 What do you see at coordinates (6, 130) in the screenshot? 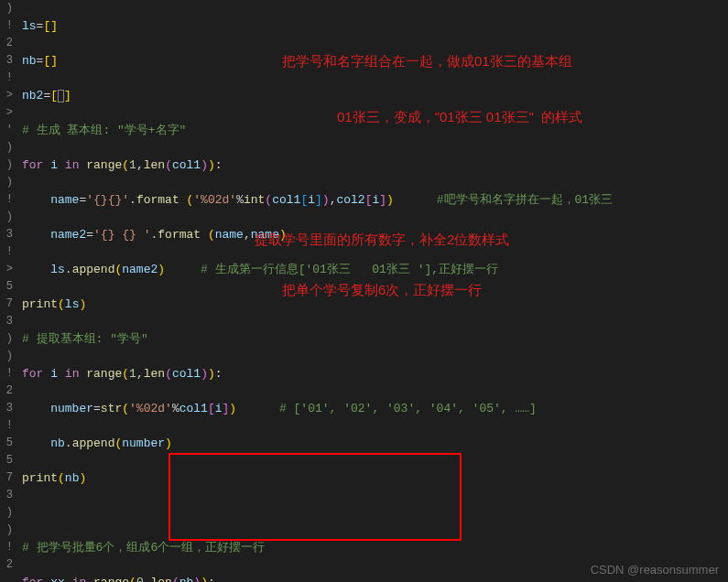
I see `gutter-num: '` at bounding box center [6, 130].